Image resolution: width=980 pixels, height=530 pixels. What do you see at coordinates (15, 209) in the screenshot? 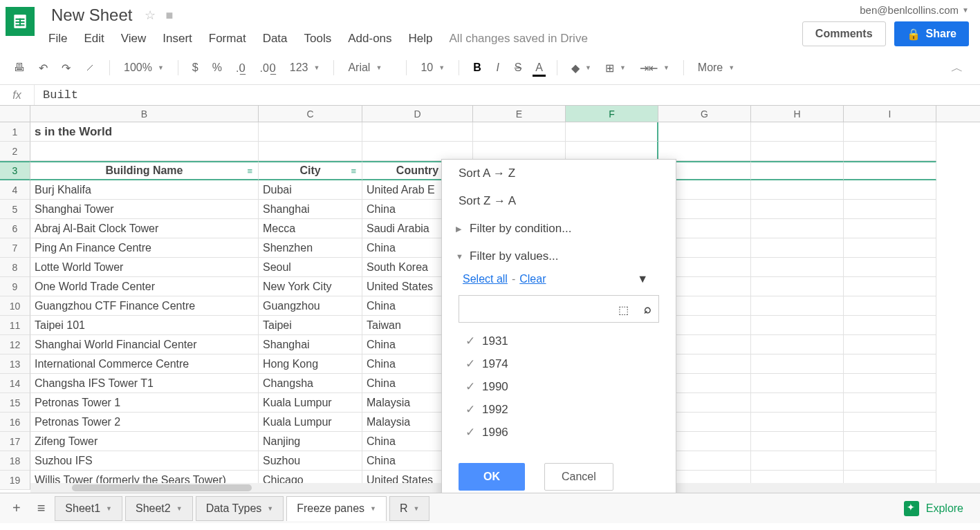
I see `row-header: 5` at bounding box center [15, 209].